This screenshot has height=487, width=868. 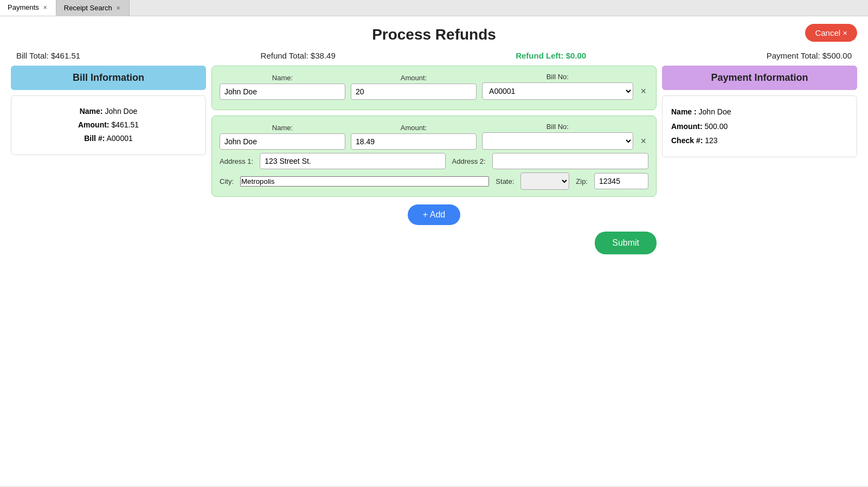 What do you see at coordinates (760, 112) in the screenshot?
I see `payment-panel: Payment Information Name : John Doe Amou…` at bounding box center [760, 112].